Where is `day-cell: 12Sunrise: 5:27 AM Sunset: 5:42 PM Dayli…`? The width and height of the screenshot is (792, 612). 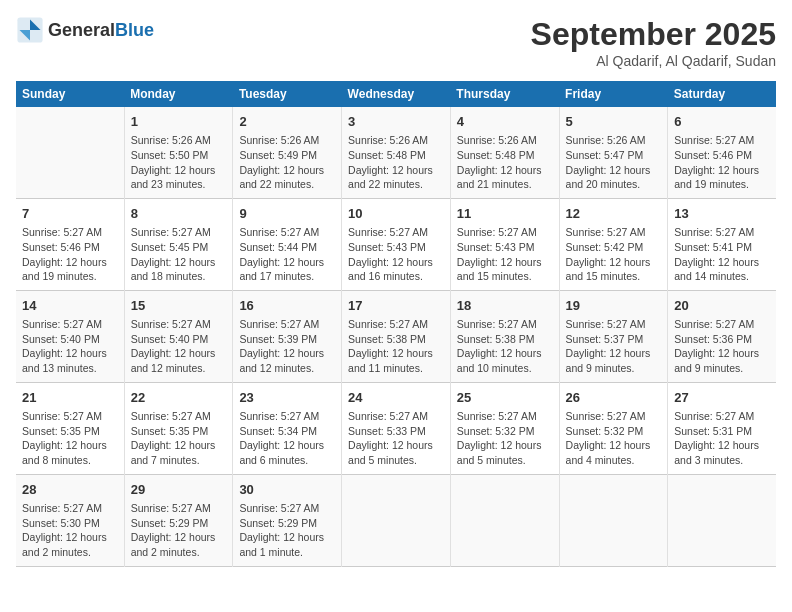 day-cell: 12Sunrise: 5:27 AM Sunset: 5:42 PM Dayli… is located at coordinates (614, 244).